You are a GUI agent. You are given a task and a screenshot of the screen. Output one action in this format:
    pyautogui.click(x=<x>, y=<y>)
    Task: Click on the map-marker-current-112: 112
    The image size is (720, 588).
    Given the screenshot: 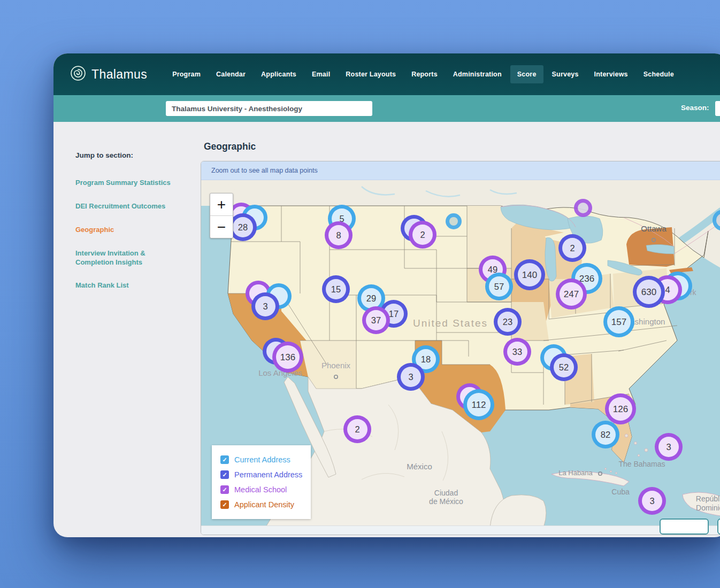 What is the action you would take?
    pyautogui.click(x=479, y=405)
    